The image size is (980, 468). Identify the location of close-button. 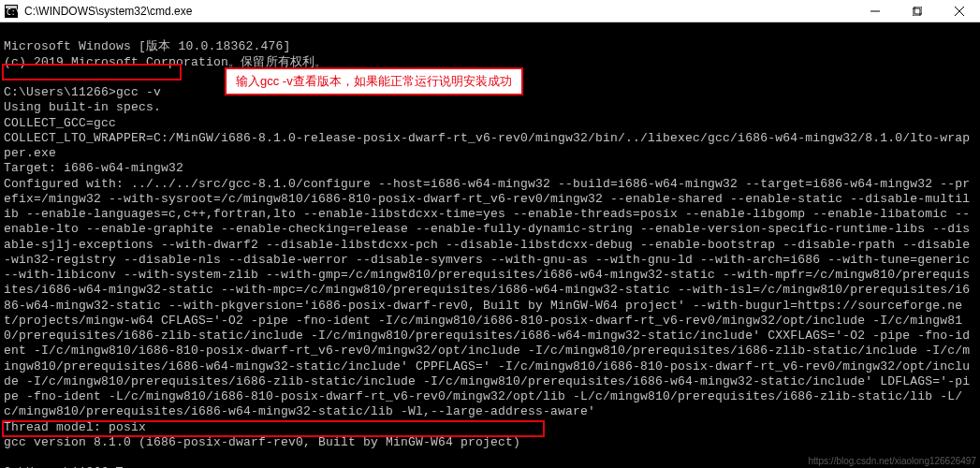
(958, 11).